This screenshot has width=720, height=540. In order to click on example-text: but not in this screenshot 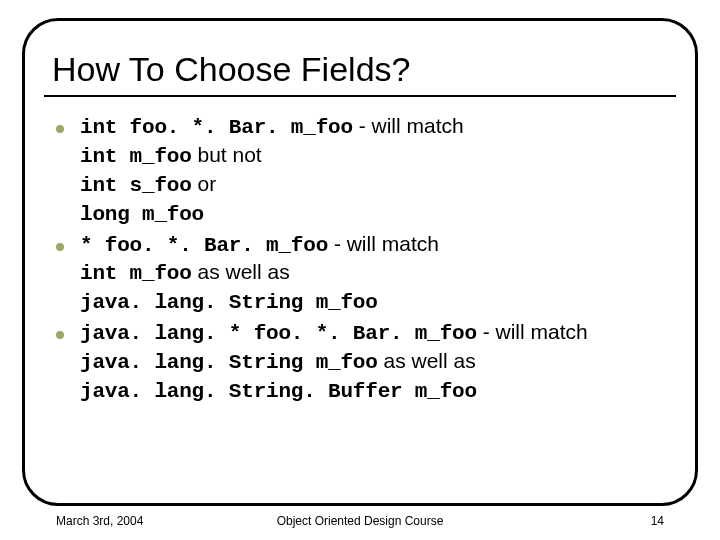, I will do `click(227, 154)`.